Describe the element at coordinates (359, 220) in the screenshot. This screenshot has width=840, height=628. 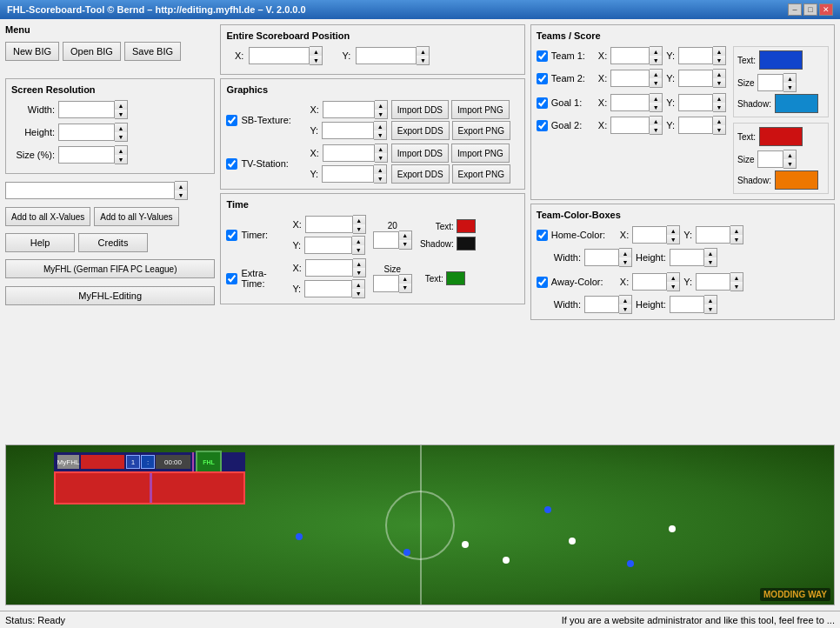
I see `timer-x-up: ▲` at that location.